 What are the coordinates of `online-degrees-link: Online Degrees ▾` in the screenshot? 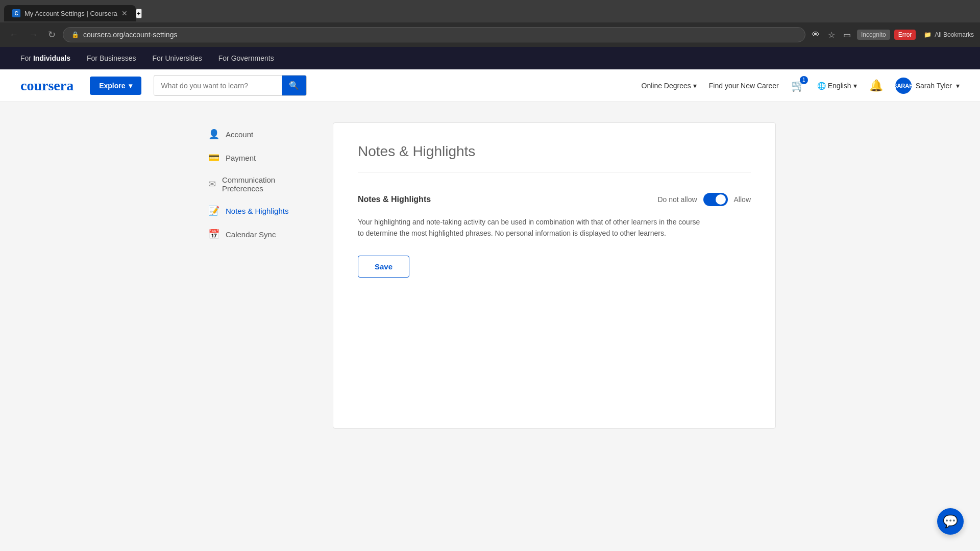 It's located at (669, 86).